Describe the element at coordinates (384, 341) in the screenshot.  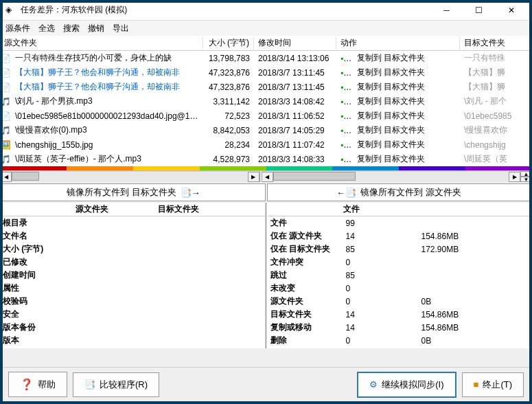
I see `stat-value: 0` at that location.